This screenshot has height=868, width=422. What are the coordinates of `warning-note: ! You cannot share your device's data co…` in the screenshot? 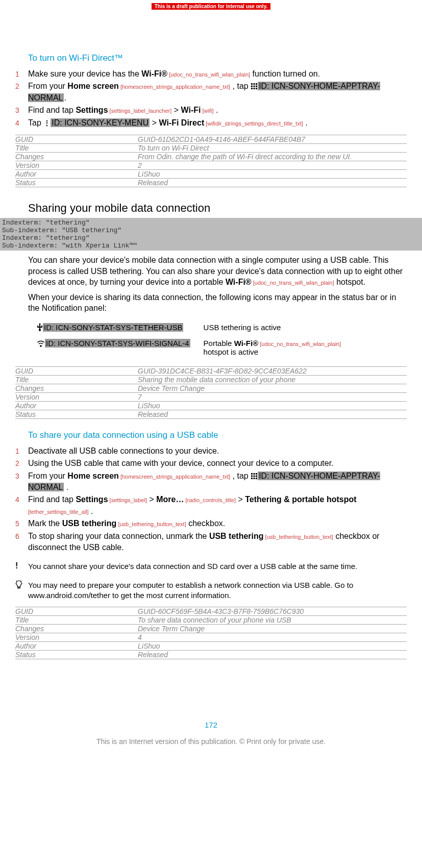 It's located at (211, 566).